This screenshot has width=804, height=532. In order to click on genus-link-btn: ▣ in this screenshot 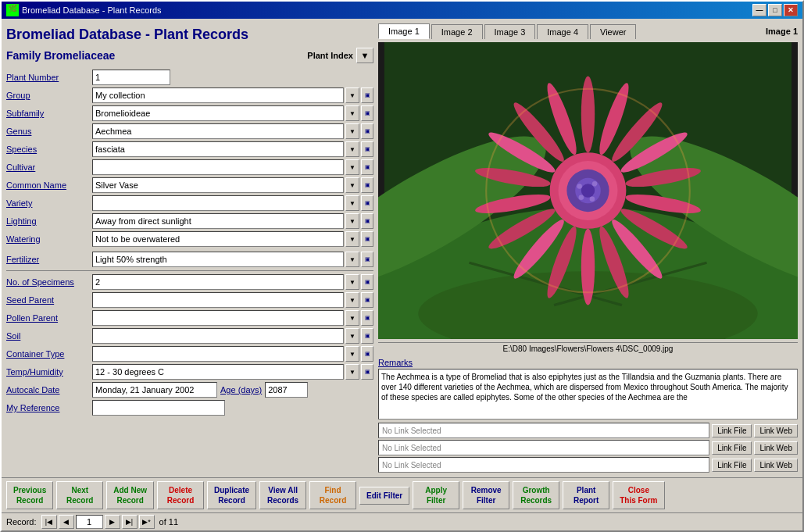, I will do `click(367, 131)`.